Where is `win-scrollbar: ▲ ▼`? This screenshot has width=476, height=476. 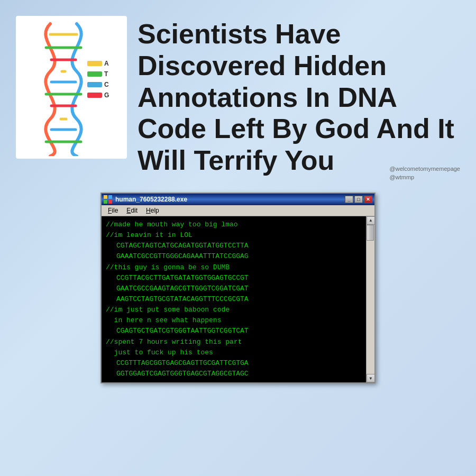
win-scrollbar: ▲ ▼ is located at coordinates (370, 299).